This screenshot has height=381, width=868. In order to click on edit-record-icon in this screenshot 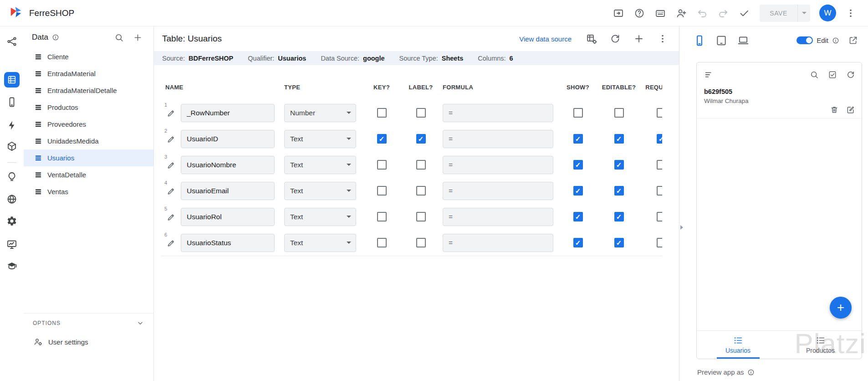, I will do `click(851, 110)`.